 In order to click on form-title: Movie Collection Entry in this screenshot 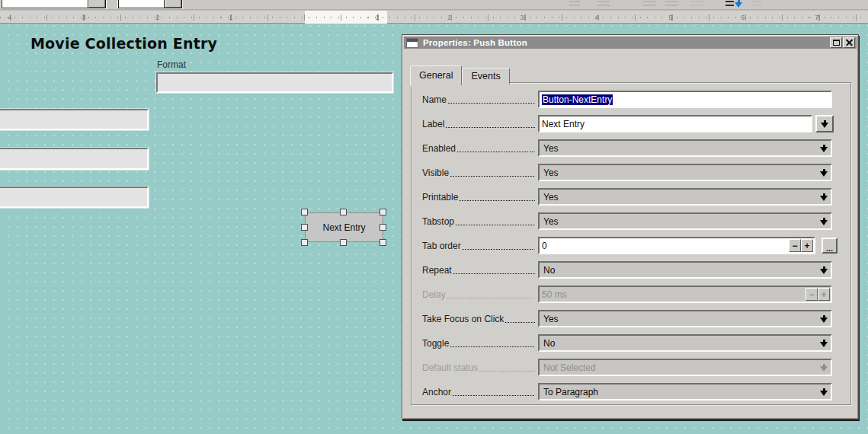, I will do `click(123, 43)`.